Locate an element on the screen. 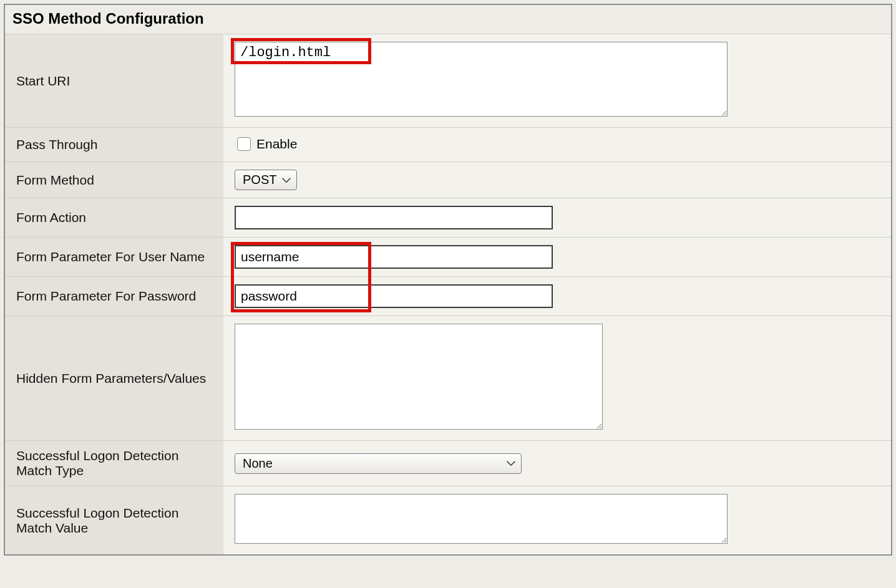 The image size is (896, 588). form-method-label: Form Method is located at coordinates (114, 180).